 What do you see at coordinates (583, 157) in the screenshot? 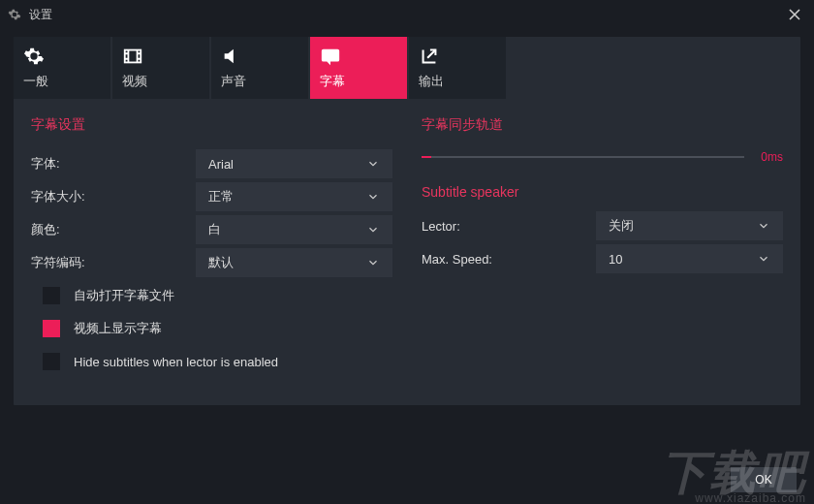
I see `sync-slider` at bounding box center [583, 157].